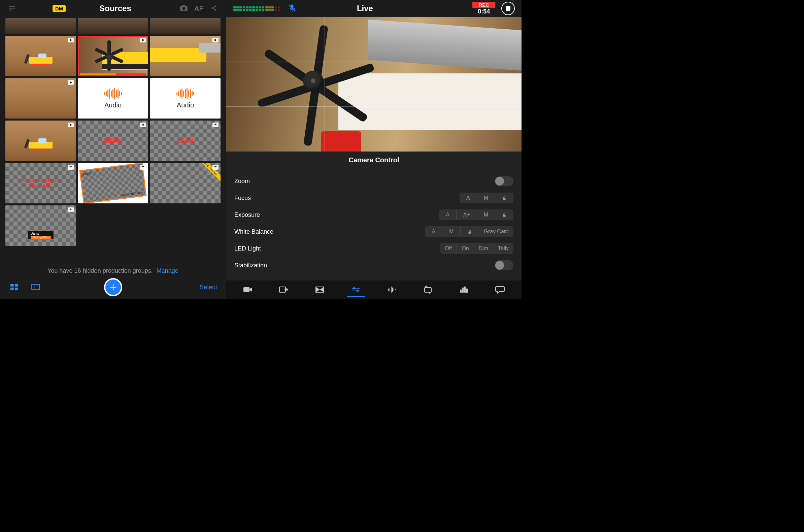 The height and width of the screenshot is (532, 804). Describe the element at coordinates (504, 265) in the screenshot. I see `stabilization-toggle` at that location.